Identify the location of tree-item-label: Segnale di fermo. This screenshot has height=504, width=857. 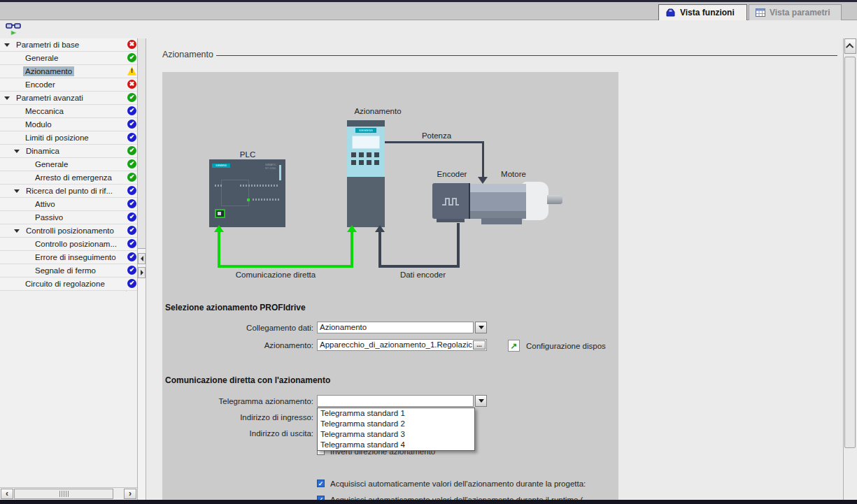
(66, 271).